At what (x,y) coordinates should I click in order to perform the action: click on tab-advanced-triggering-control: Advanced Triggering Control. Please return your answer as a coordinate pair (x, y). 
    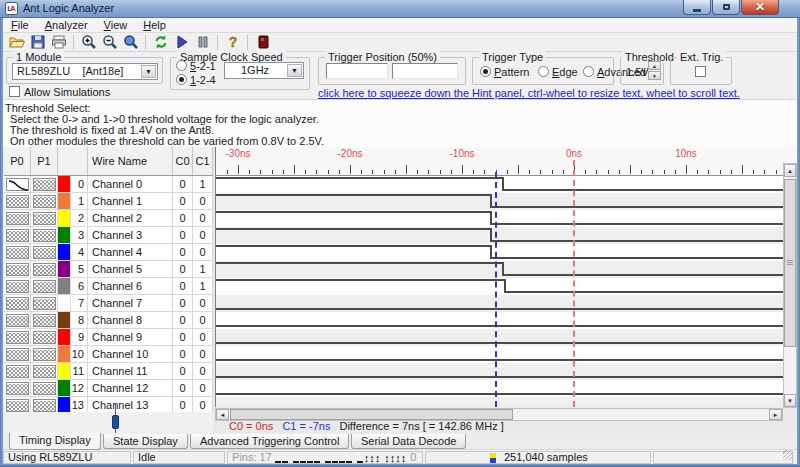
    Looking at the image, I should click on (270, 442).